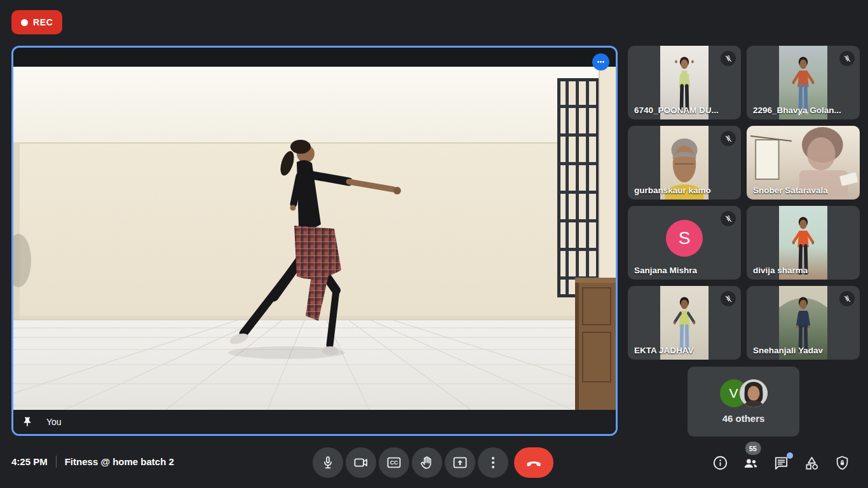 Image resolution: width=868 pixels, height=488 pixels. Describe the element at coordinates (754, 393) in the screenshot. I see `avatar` at that location.